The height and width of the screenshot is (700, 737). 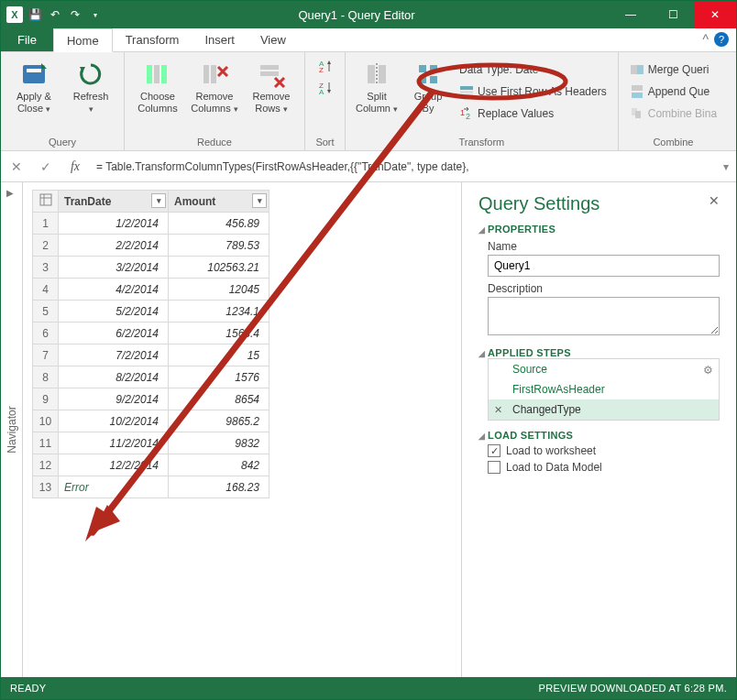 What do you see at coordinates (114, 355) in the screenshot?
I see `cell-trandate: 7/2/2014` at bounding box center [114, 355].